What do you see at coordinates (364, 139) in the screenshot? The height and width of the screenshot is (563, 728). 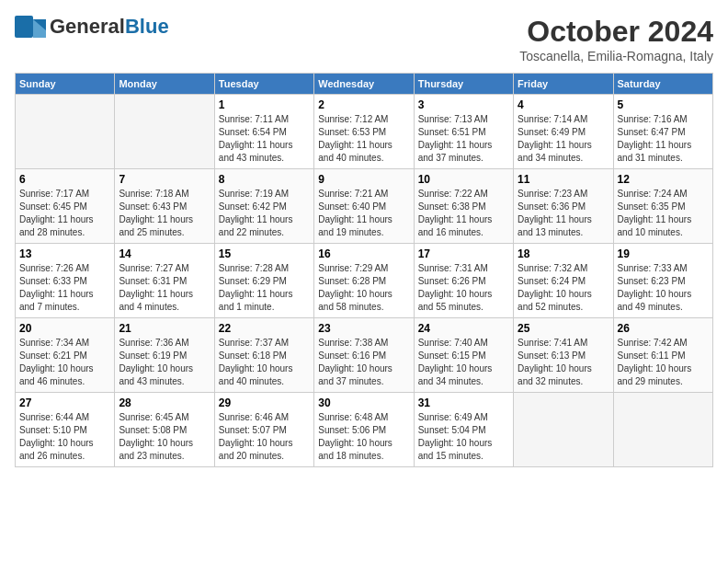 I see `day-detail: Sunrise: 7:12 AMSunset: 6:53 PMDaylight:…` at bounding box center [364, 139].